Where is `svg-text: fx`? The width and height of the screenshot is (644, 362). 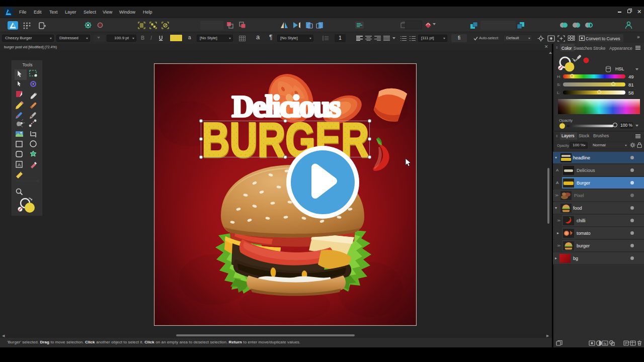 svg-text: fx is located at coordinates (605, 344).